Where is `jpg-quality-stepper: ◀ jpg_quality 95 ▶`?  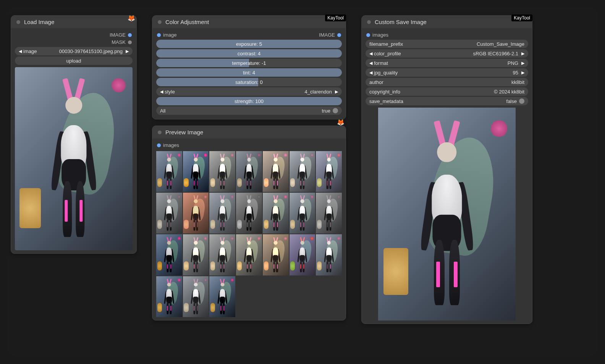 jpg-quality-stepper: ◀ jpg_quality 95 ▶ is located at coordinates (447, 72).